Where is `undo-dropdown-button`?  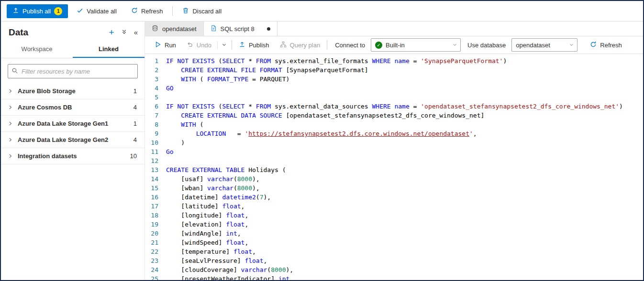 undo-dropdown-button is located at coordinates (224, 45).